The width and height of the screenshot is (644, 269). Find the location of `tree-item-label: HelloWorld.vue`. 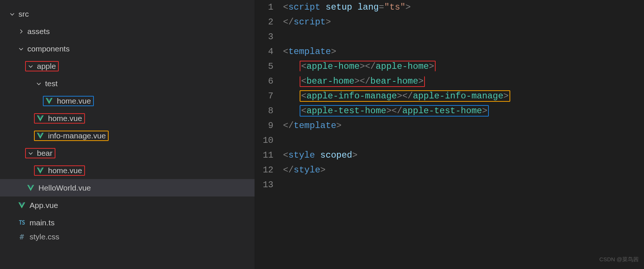

tree-item-label: HelloWorld.vue is located at coordinates (65, 188).